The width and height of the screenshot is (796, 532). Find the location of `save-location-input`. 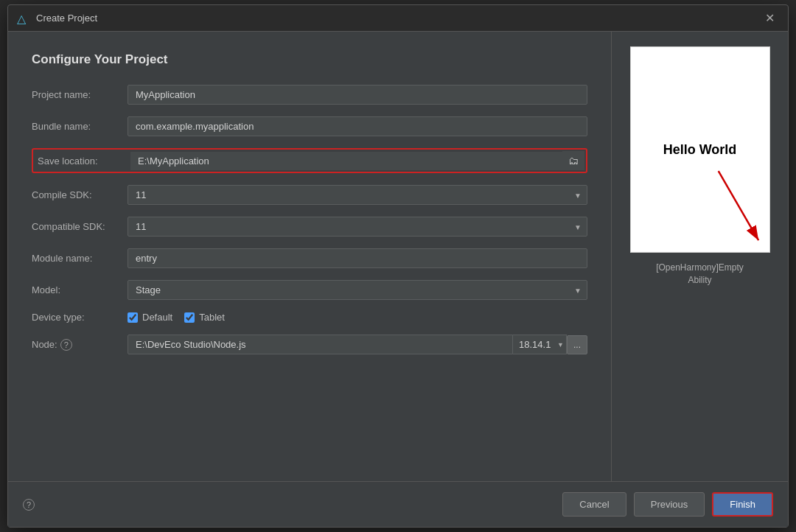

save-location-input is located at coordinates (346, 161).